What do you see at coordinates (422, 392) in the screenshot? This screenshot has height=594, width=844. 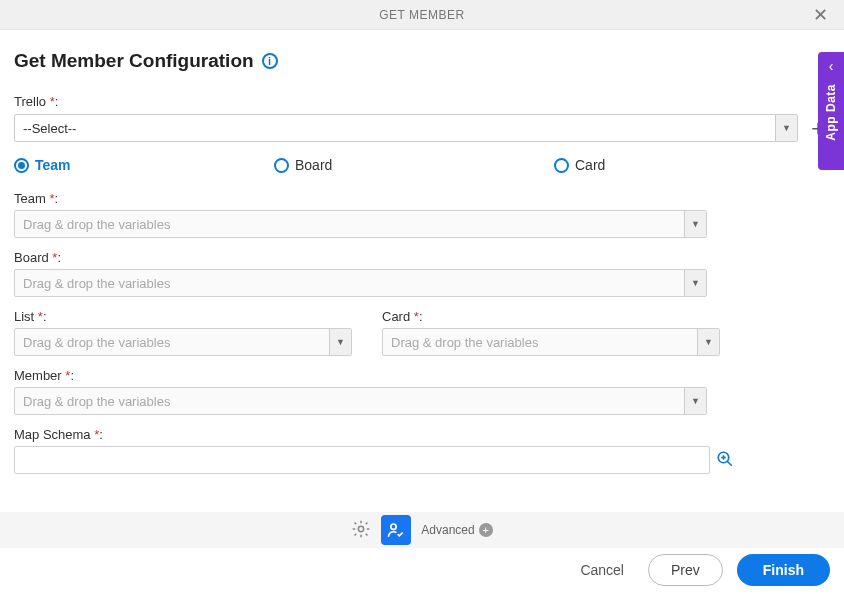 I see `member-field: Member *: Drag & drop the variables ▼` at bounding box center [422, 392].